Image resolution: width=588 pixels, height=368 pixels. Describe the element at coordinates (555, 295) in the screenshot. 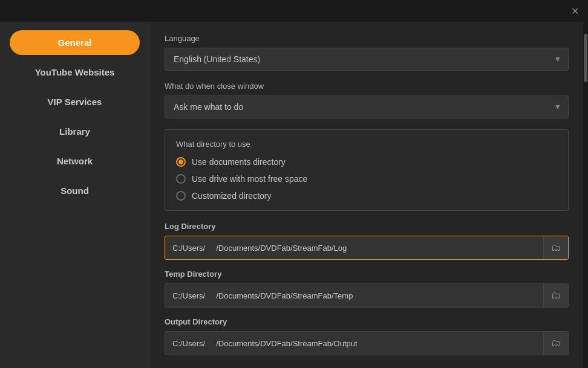

I see `temp-directory-browse-button: 🗂` at that location.